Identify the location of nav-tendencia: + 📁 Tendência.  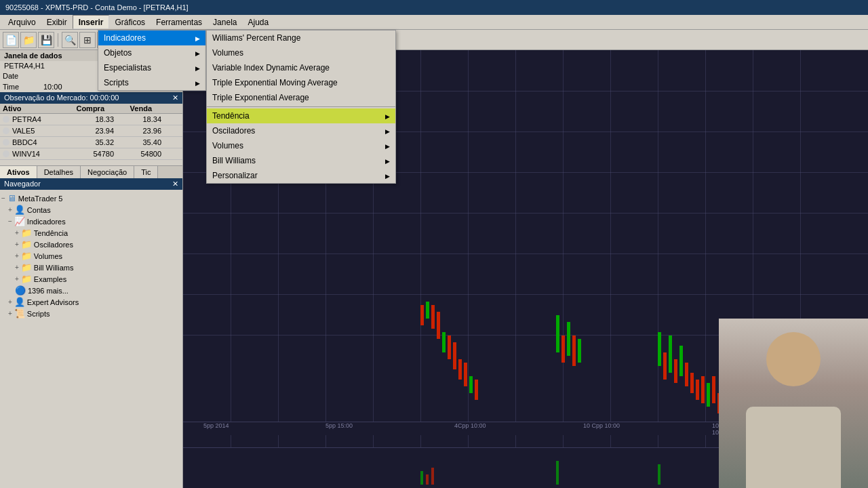
(91, 233).